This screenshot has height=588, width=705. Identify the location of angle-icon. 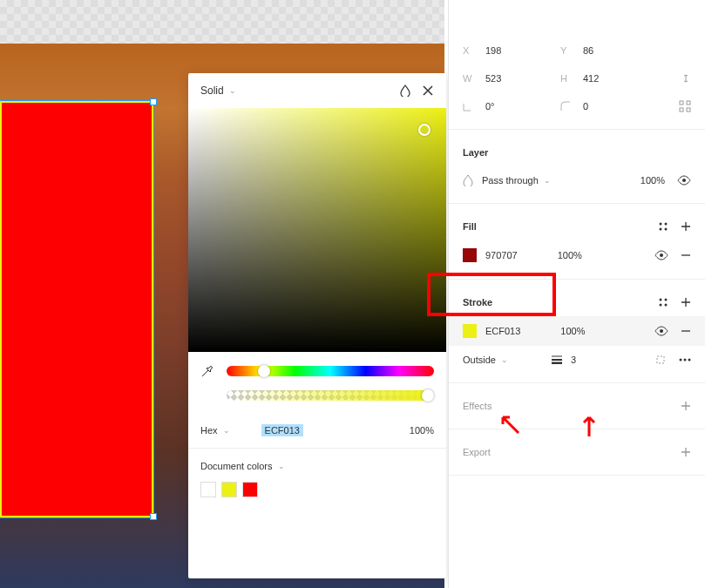
(470, 106).